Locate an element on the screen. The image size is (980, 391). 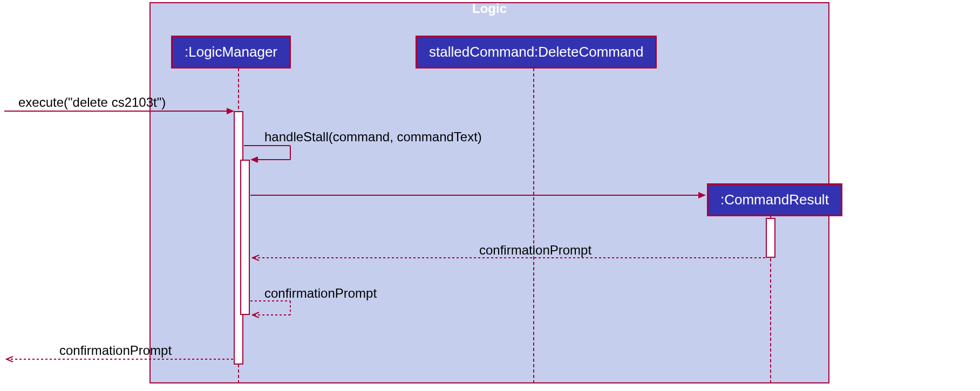
participant-logic-manager: :LogicManager is located at coordinates (231, 52).